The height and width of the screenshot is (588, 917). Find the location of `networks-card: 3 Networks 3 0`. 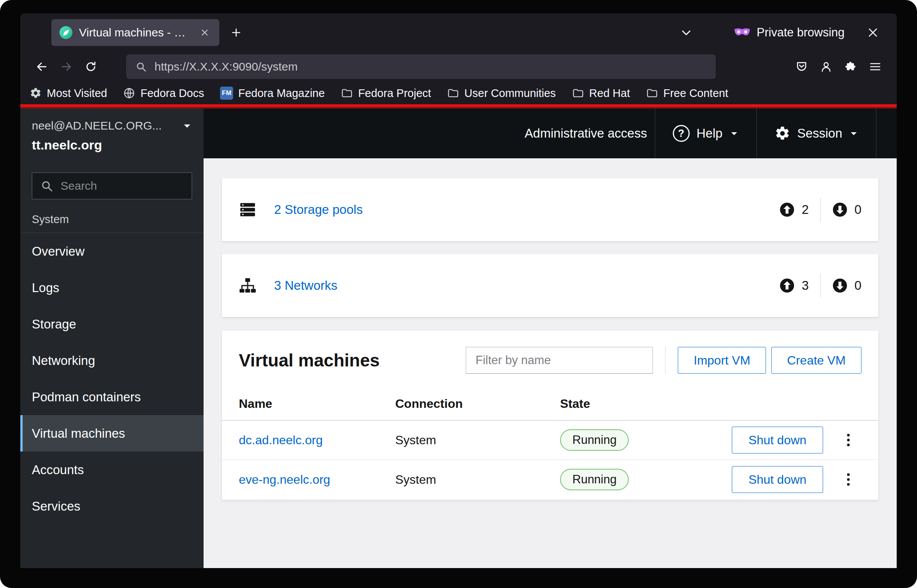

networks-card: 3 Networks 3 0 is located at coordinates (550, 286).